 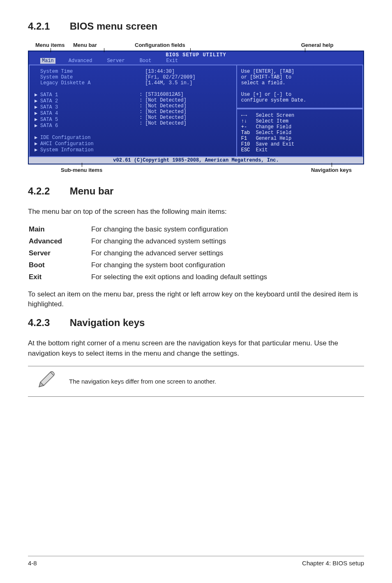 I want to click on bios-row-label: ▶AHCI Configuration, so click(x=87, y=144).